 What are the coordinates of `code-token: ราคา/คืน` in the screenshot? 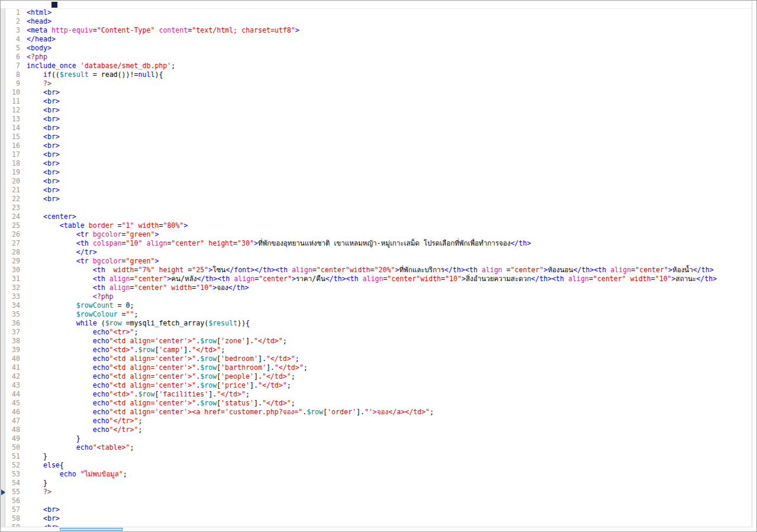 It's located at (311, 279).